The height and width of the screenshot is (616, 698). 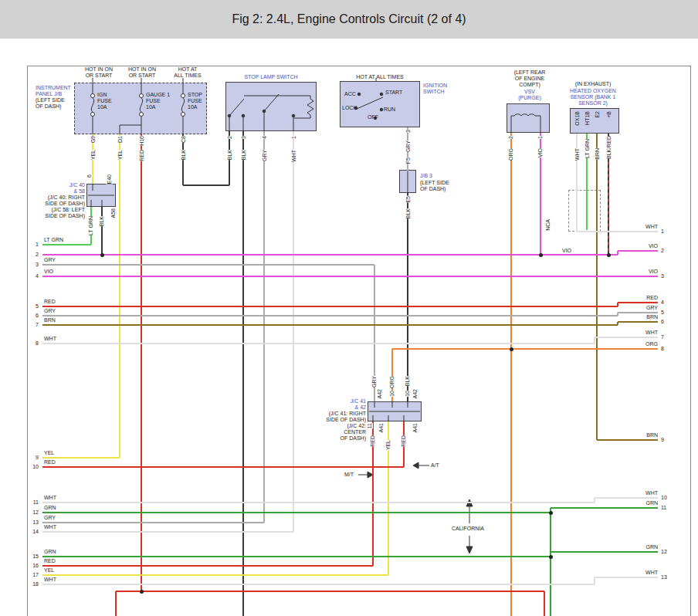 I want to click on nca-note: NCA, so click(x=548, y=225).